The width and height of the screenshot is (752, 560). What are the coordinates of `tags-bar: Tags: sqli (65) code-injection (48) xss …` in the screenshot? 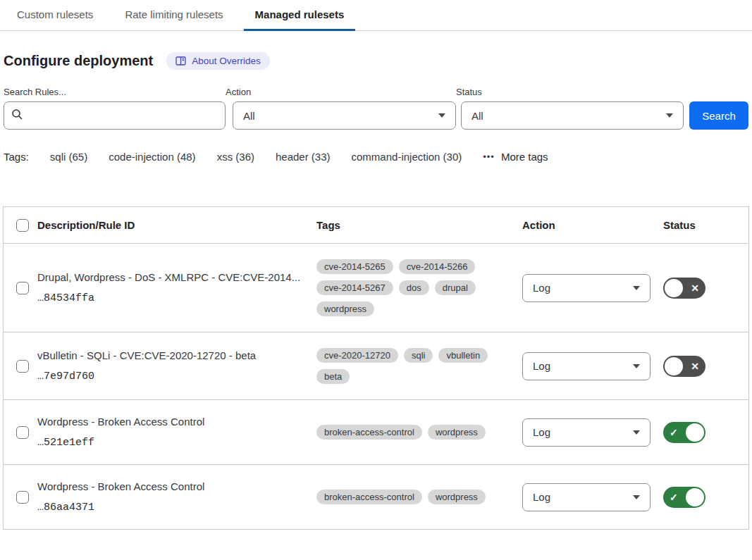 It's located at (376, 156).